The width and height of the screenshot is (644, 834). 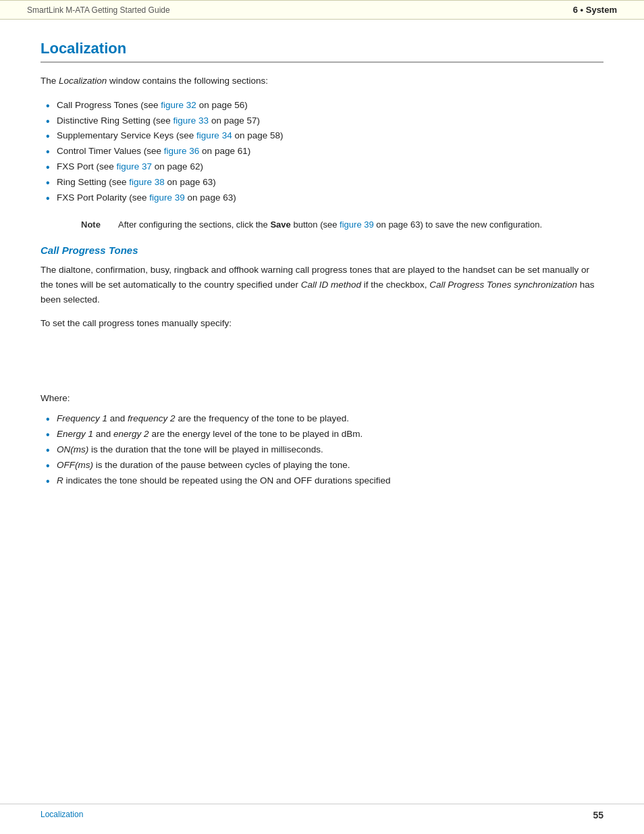 What do you see at coordinates (322, 398) in the screenshot?
I see `where-label: Where:` at bounding box center [322, 398].